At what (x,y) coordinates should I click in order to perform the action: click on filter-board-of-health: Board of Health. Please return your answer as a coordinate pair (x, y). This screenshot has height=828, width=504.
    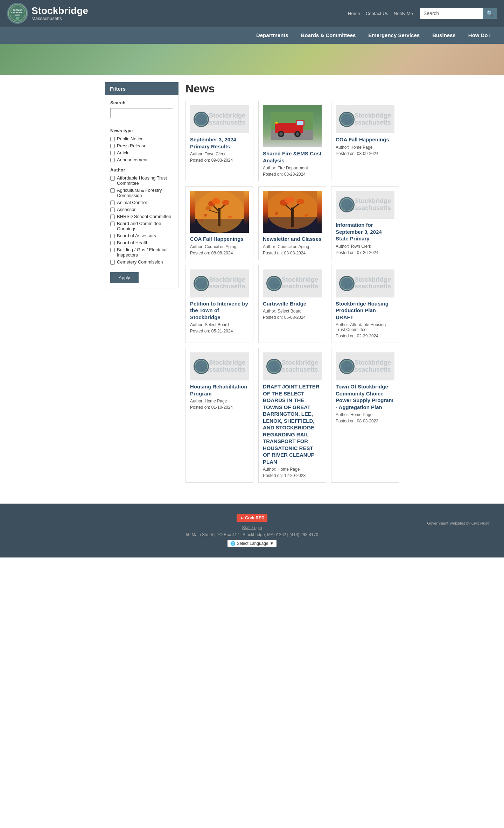
    Looking at the image, I should click on (142, 243).